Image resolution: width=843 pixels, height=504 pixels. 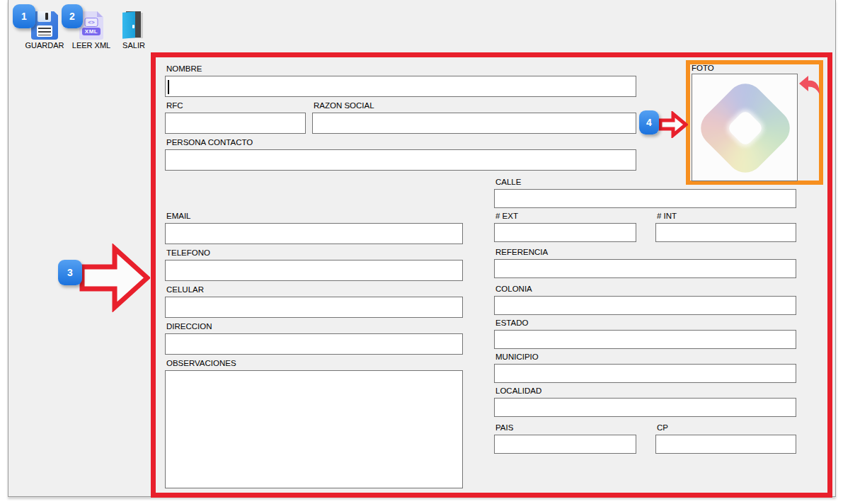 What do you see at coordinates (314, 344) in the screenshot?
I see `direccion-input` at bounding box center [314, 344].